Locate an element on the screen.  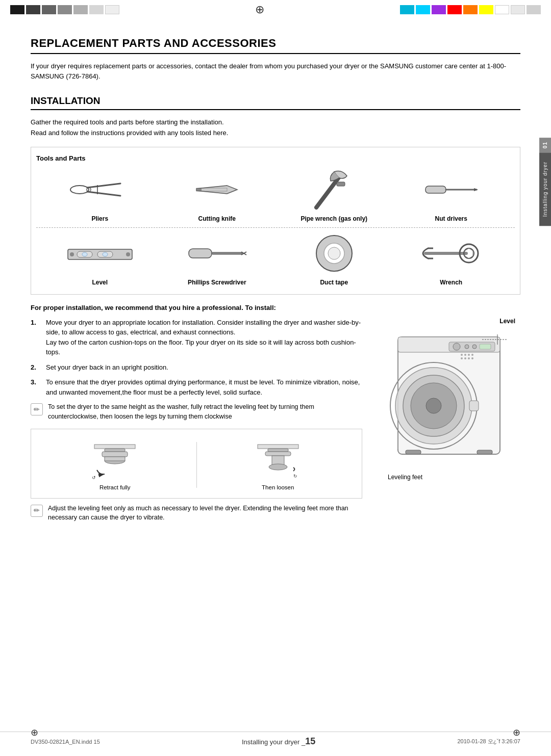
nut-drivers-label: Nut drivers is located at coordinates (451, 219).